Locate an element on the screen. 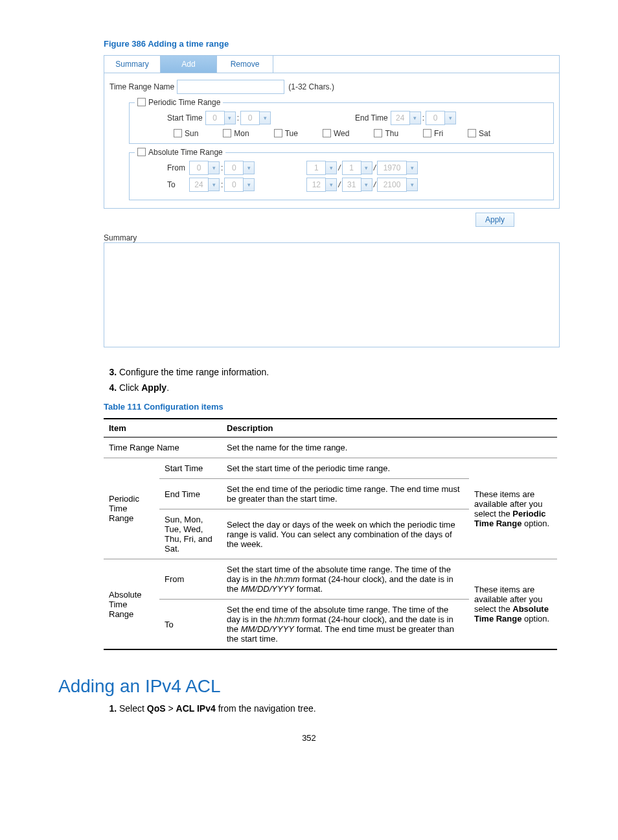 The height and width of the screenshot is (840, 618). start-hour-select is located at coordinates (215, 118).